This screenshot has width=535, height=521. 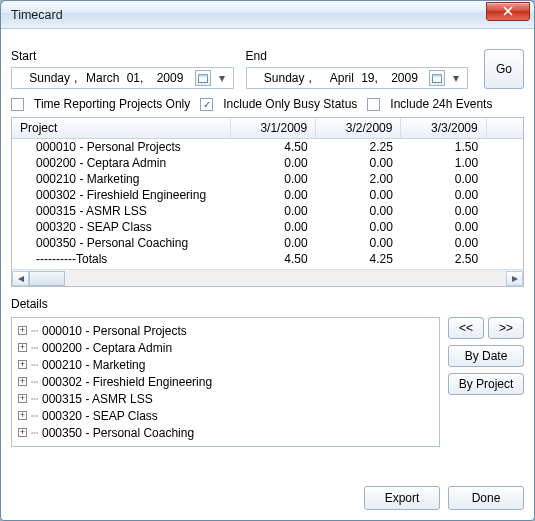 I want to click on start-column: Start Sunday , March 01, 2009 ▾, so click(x=122, y=69).